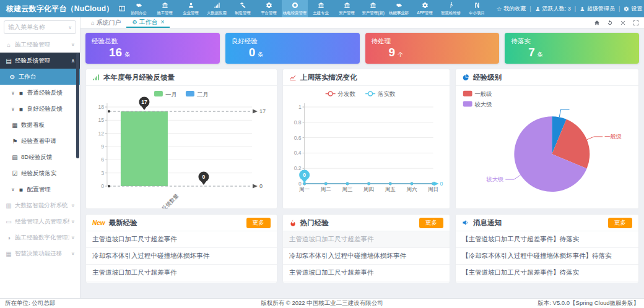 This screenshot has width=644, height=308. I want to click on nav-menu-item: 企业管理, so click(191, 9).